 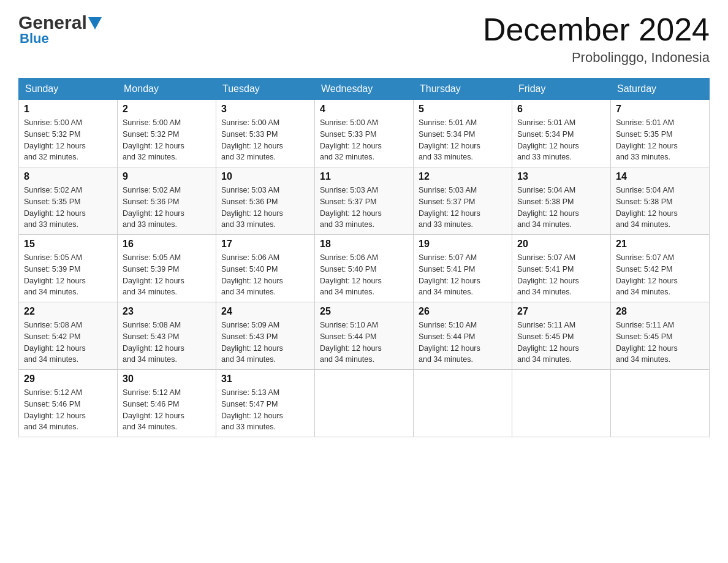 What do you see at coordinates (364, 201) in the screenshot?
I see `day-cell-11: 11 Sunrise: 5:03 AMSunset: 5:37 PMDaylig…` at bounding box center [364, 201].